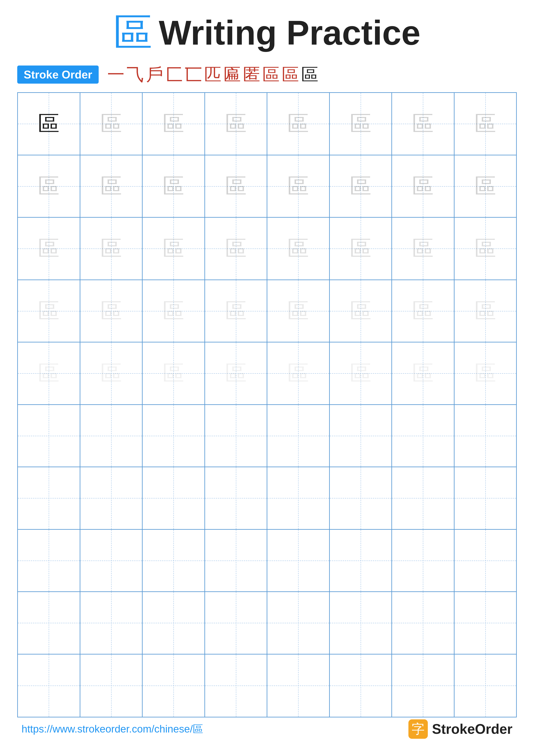 The width and height of the screenshot is (534, 756). What do you see at coordinates (135, 74) in the screenshot?
I see `stroke-step-2: ⺄` at bounding box center [135, 74].